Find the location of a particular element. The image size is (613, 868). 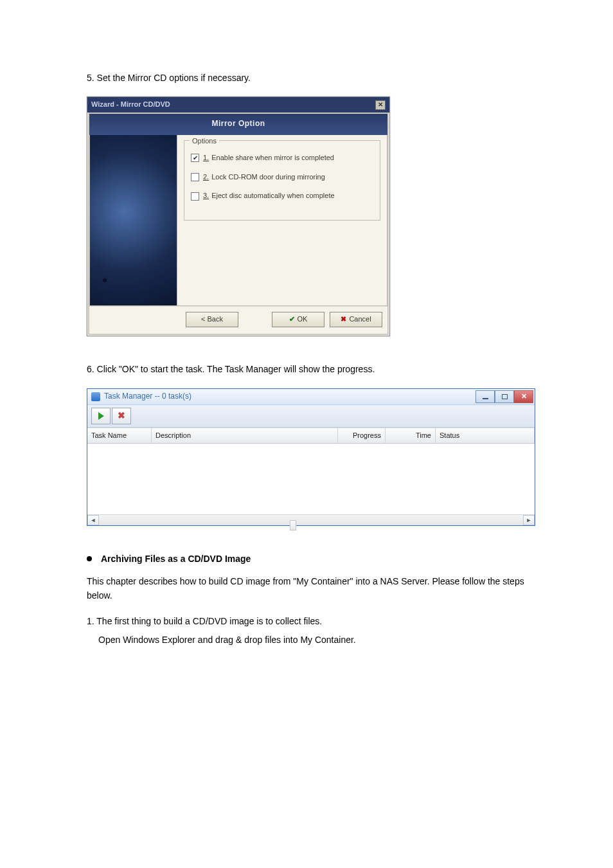

scroll-thumb is located at coordinates (293, 525).